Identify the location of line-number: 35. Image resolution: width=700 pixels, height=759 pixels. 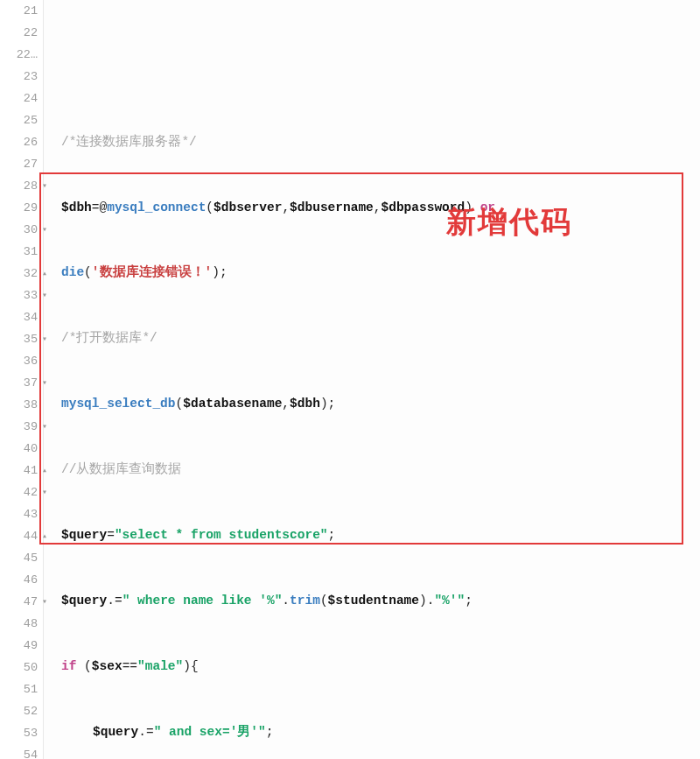
(19, 340).